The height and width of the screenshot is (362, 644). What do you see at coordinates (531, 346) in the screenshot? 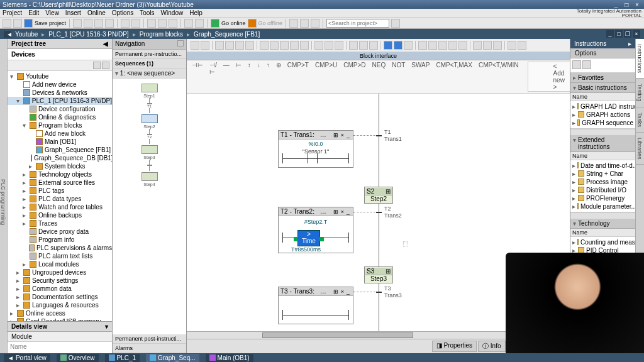
I see `tab-diagnostics: ⚠ Diagnostics` at bounding box center [531, 346].